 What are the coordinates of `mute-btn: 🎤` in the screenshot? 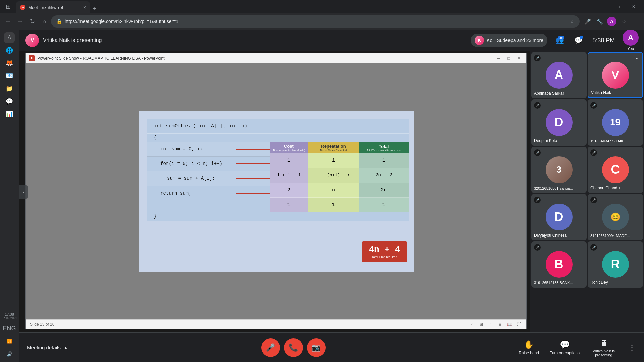 It's located at (271, 348).